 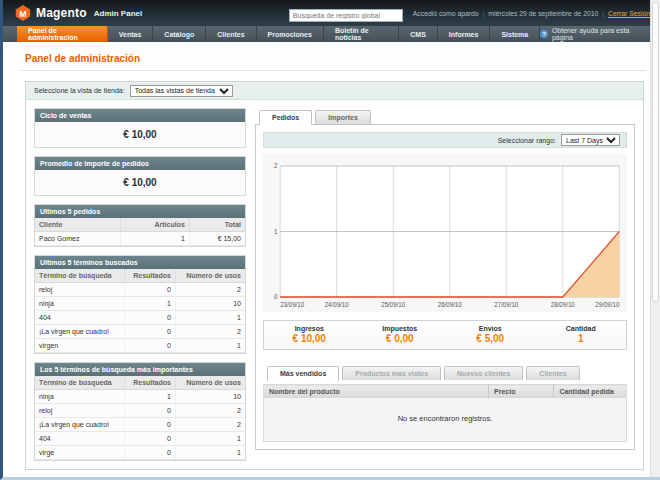 What do you see at coordinates (276, 232) in the screenshot?
I see `svg-text: 1` at bounding box center [276, 232].